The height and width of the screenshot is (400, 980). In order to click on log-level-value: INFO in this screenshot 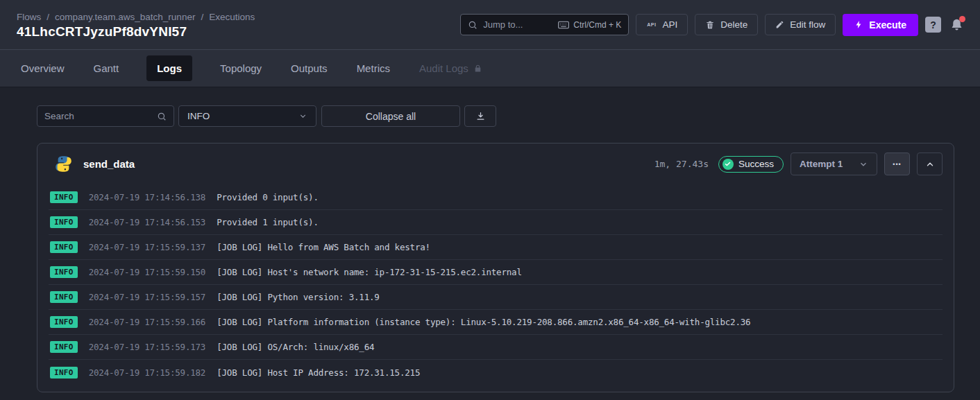, I will do `click(198, 116)`.